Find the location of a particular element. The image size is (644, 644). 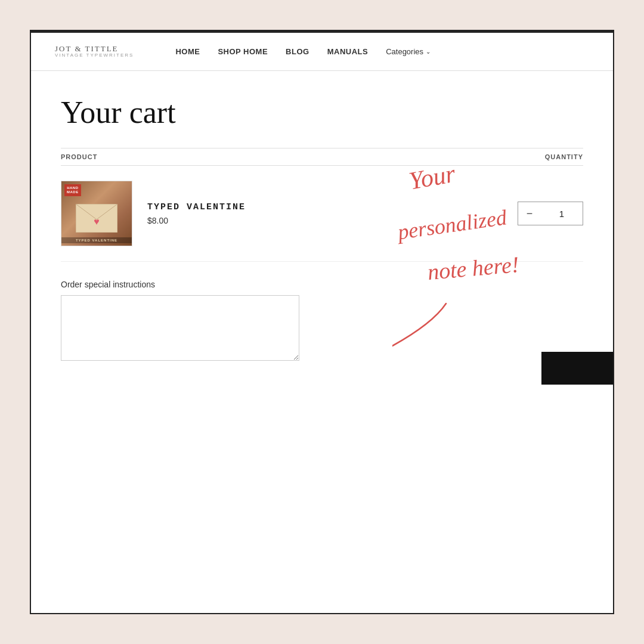

product-name: TYPED VALENTINE is located at coordinates (197, 208).